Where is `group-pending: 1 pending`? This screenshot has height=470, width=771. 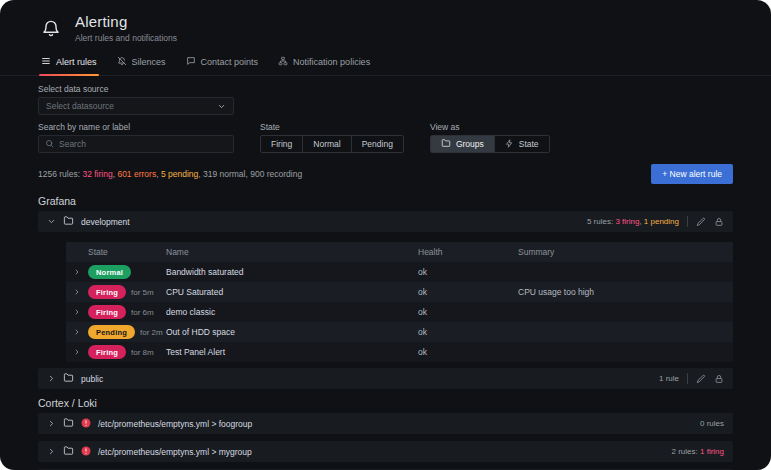
group-pending: 1 pending is located at coordinates (662, 222).